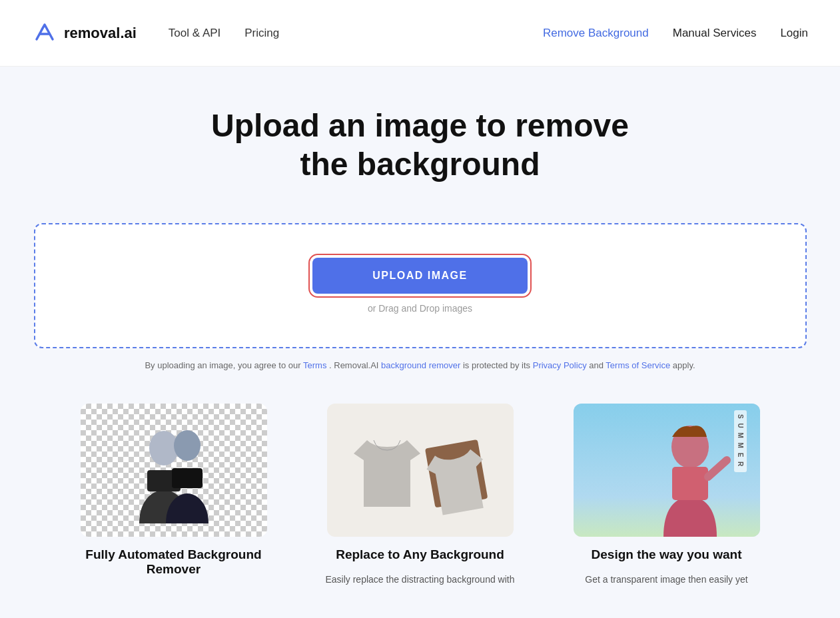  What do you see at coordinates (100, 33) in the screenshot?
I see `logo-text: removal.ai` at bounding box center [100, 33].